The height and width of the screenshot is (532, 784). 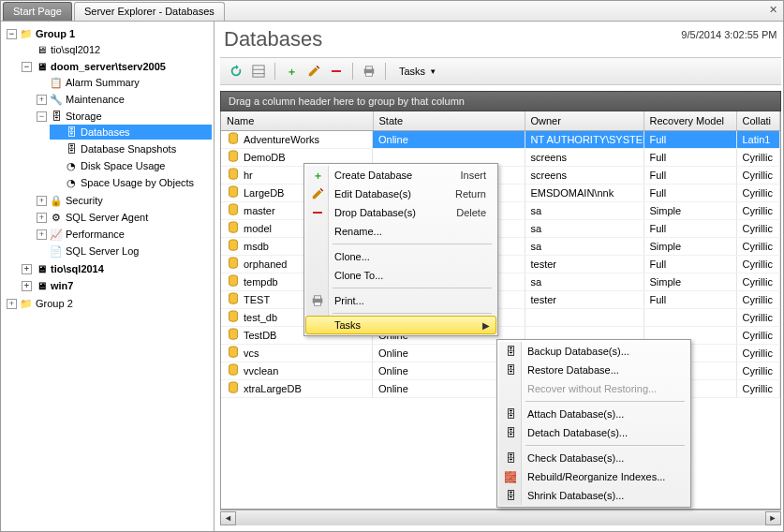 What do you see at coordinates (116, 66) in the screenshot?
I see `tree-server-doom: − 🖥 doom_server\tserv2005` at bounding box center [116, 66].